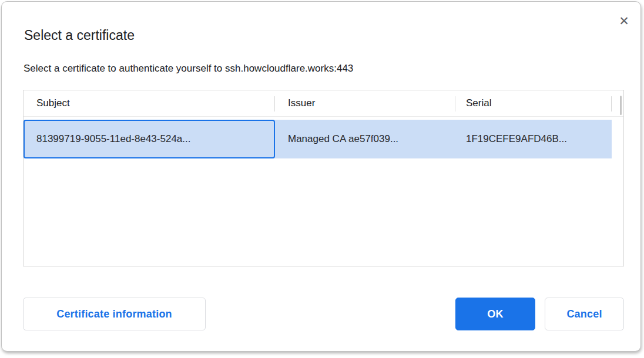 The width and height of the screenshot is (644, 358). What do you see at coordinates (534, 139) in the screenshot?
I see `cell-serial: 1F19CEFE9AFD46B...` at bounding box center [534, 139].